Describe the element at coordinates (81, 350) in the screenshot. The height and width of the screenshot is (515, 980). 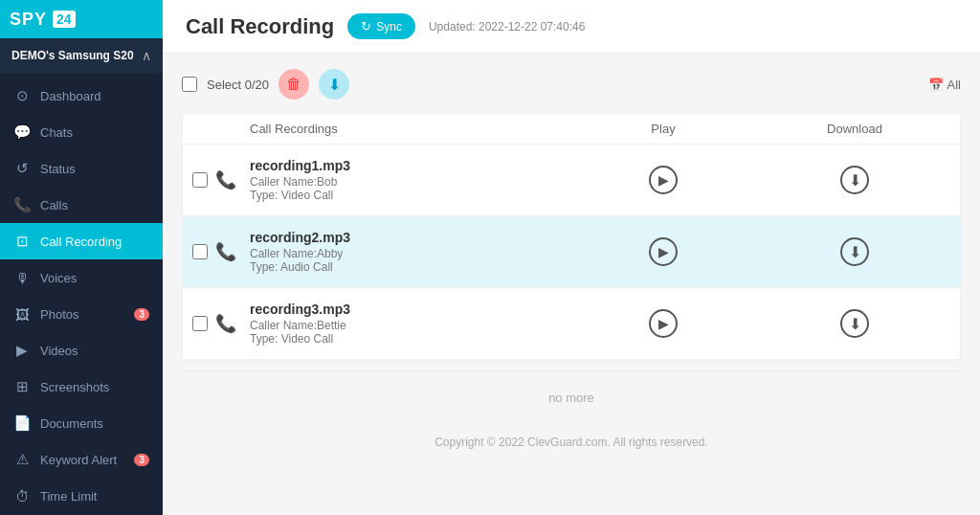
I see `sidebar-item-videos: ▶ Videos` at that location.